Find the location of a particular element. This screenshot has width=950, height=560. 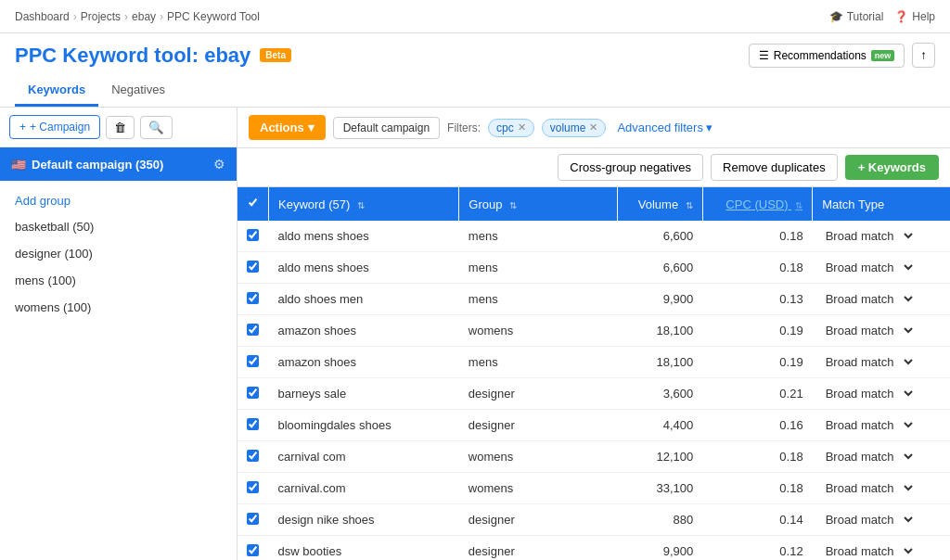

keyword-cell: barneys sale is located at coordinates (364, 394).